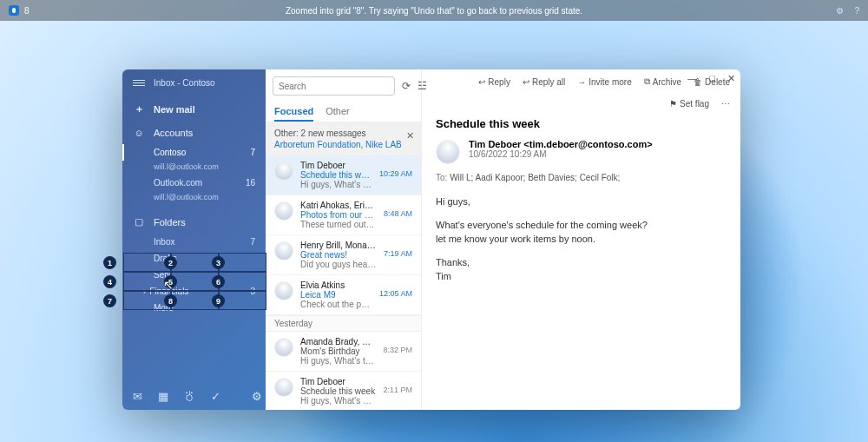  What do you see at coordinates (434, 10) in the screenshot?
I see `voice-hint: Zoomed into grid "8". Try saying "Undo t…` at bounding box center [434, 10].